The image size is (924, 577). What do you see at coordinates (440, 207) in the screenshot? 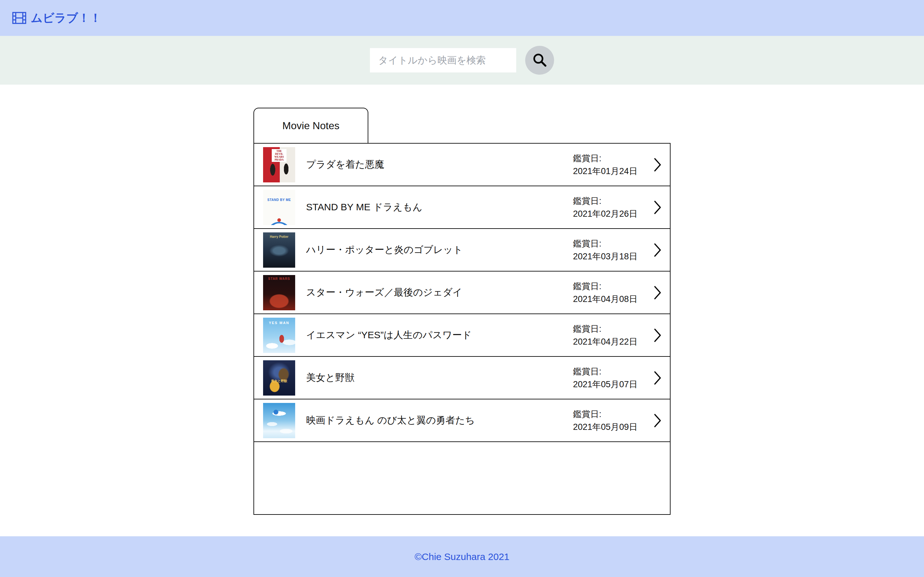
I see `movie-title: STAND BY ME ドラえもん` at bounding box center [440, 207].